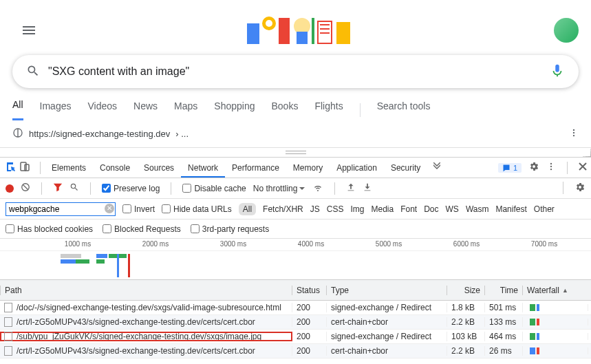 The image size is (591, 364). Describe the element at coordinates (159, 168) in the screenshot. I see `panel-sources: Sources` at that location.